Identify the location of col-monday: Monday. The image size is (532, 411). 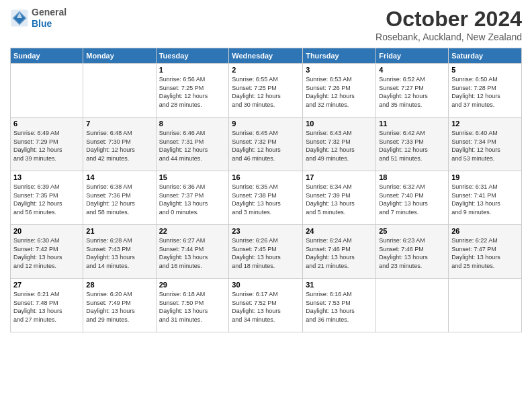
(120, 56).